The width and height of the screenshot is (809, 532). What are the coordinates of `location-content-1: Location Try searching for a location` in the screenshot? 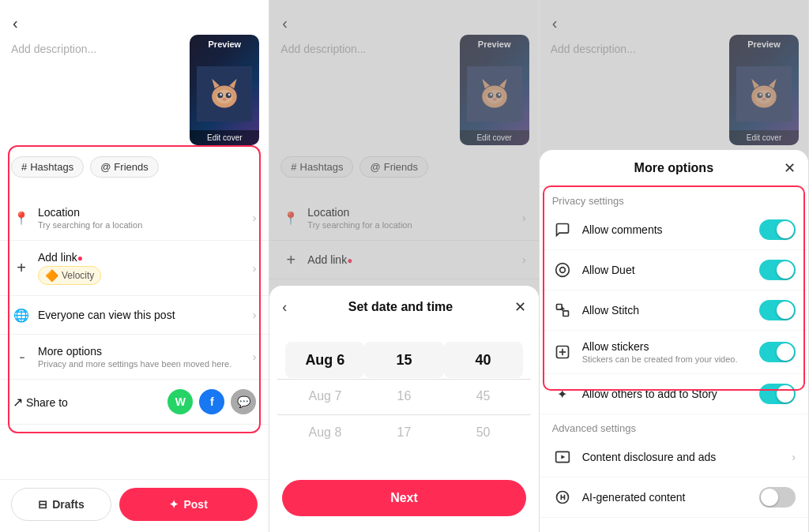 It's located at (145, 218).